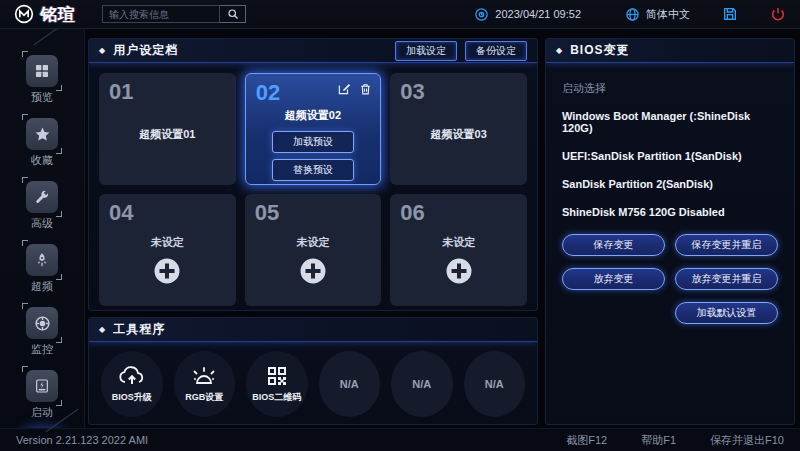  Describe the element at coordinates (42, 323) in the screenshot. I see `monitor-icon` at that location.